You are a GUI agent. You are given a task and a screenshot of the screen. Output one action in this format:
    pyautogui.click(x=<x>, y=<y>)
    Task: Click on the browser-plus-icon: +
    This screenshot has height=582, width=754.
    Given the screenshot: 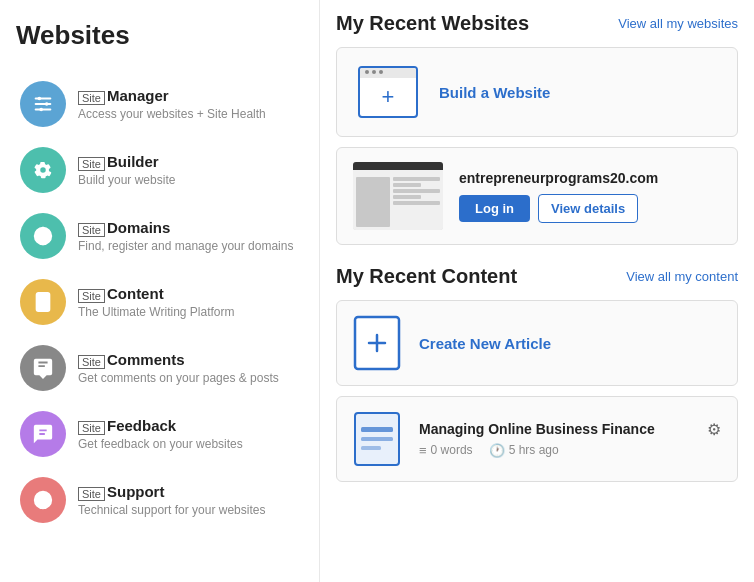 What is the action you would take?
    pyautogui.click(x=388, y=92)
    